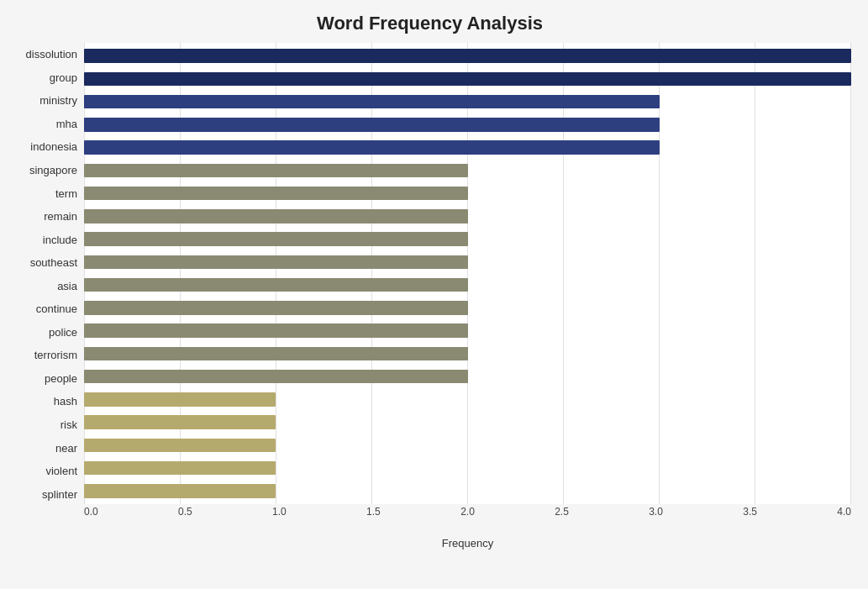 The image size is (868, 589). I want to click on x-axis: 0.00.51.01.52.02.53.03.54.0 Frequency, so click(467, 518).